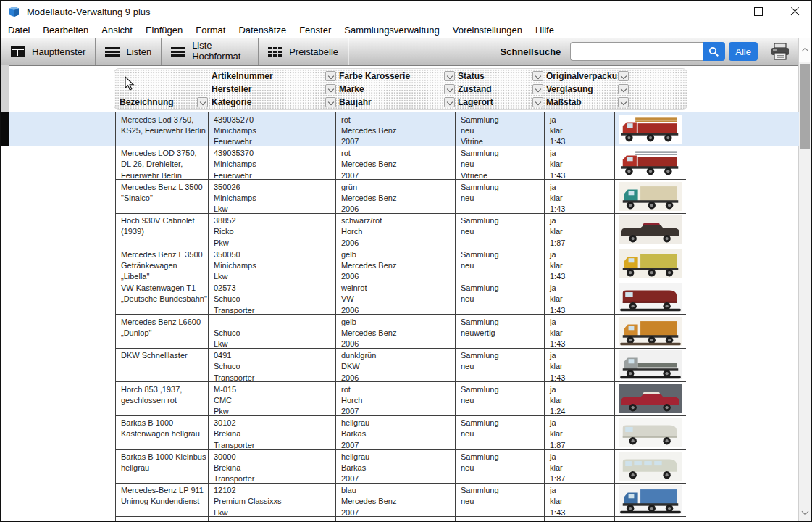  Describe the element at coordinates (404, 399) in the screenshot. I see `table-row: Horch 853 ,1937, geschlossen rot M-015 C…` at that location.